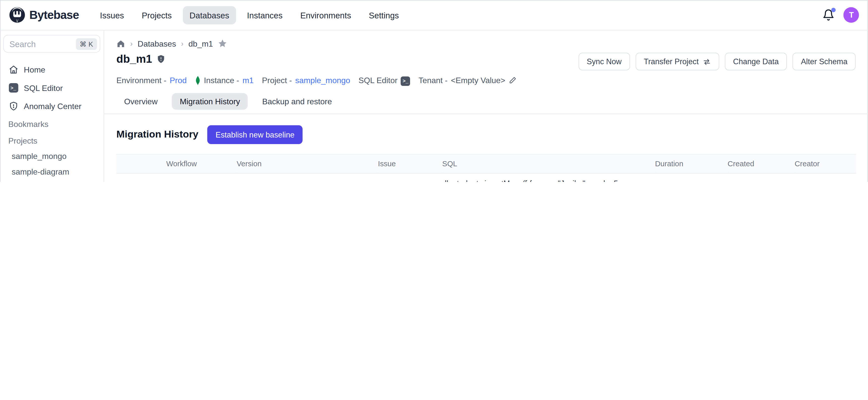 The width and height of the screenshot is (868, 400). Describe the element at coordinates (486, 100) in the screenshot. I see `detail-tabs: OverviewMigration HistoryBackup and rest…` at that location.